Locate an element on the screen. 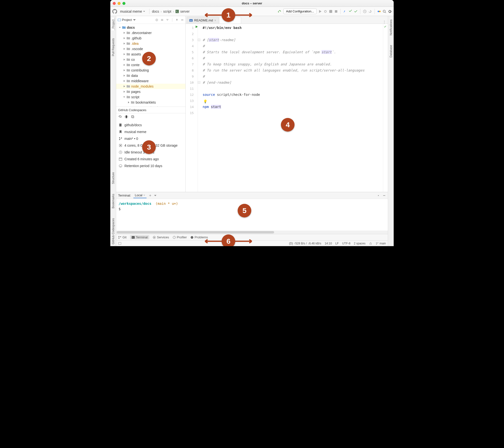 The image size is (504, 448). tree-item: data is located at coordinates (151, 76).